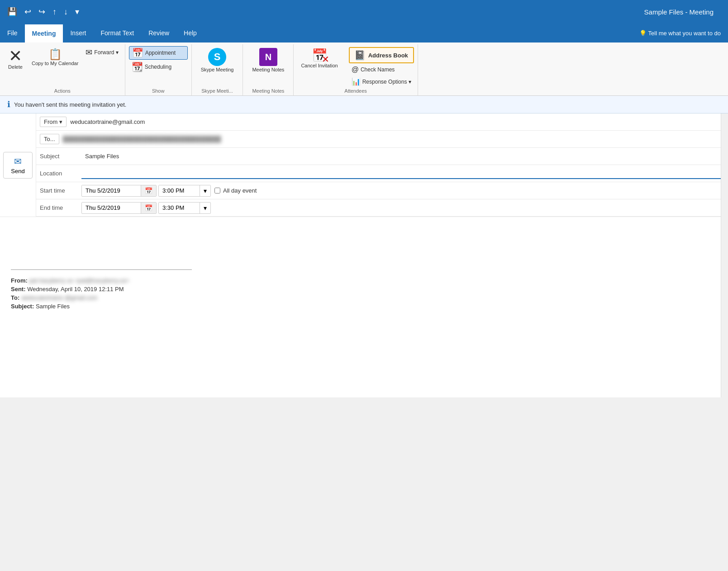 The image size is (728, 571). What do you see at coordinates (356, 67) in the screenshot?
I see `ribbon-cancel-attendees-content: 📅 ✕ Cancel Invitation 📓 Address Book @ C…` at bounding box center [356, 67].